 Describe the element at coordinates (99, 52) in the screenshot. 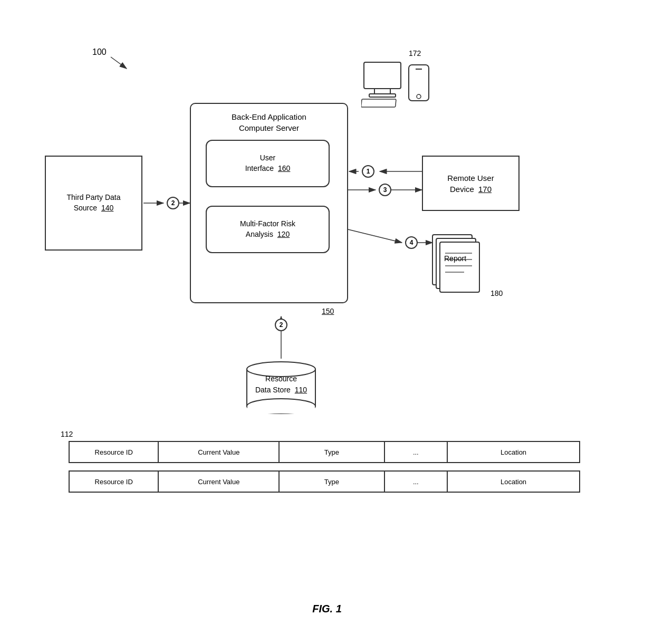

I see `main-ref-label: 100` at that location.